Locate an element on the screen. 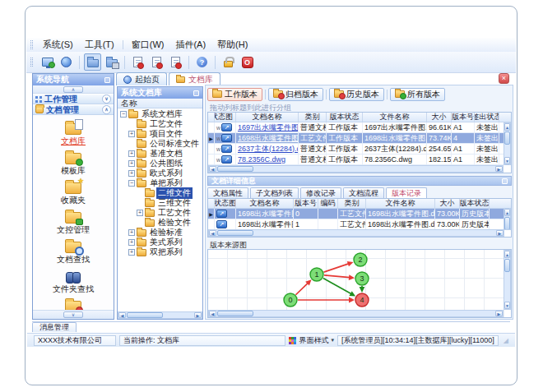  sidebar-section-document: 文档管理 ∧ is located at coordinates (73, 110).